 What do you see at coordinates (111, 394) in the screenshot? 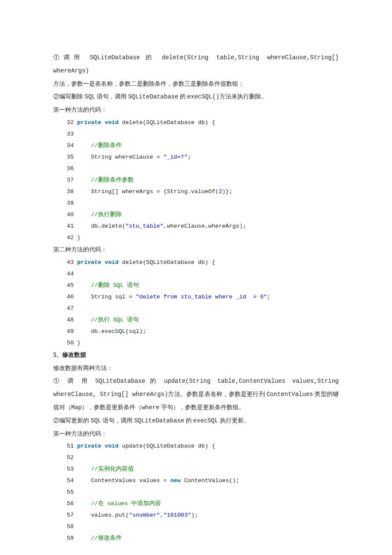
I see `text: whereClause, String[] whereArgs)` at bounding box center [111, 394].